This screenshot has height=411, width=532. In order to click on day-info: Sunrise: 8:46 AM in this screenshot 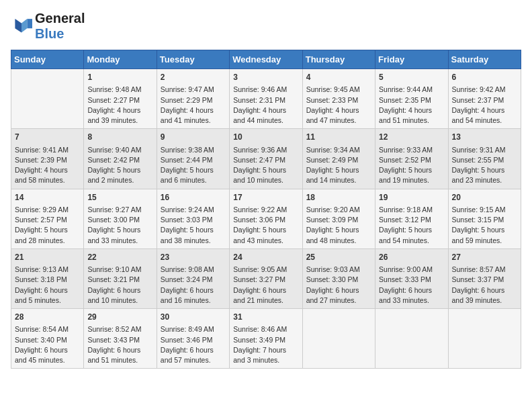, I will do `click(266, 329)`.